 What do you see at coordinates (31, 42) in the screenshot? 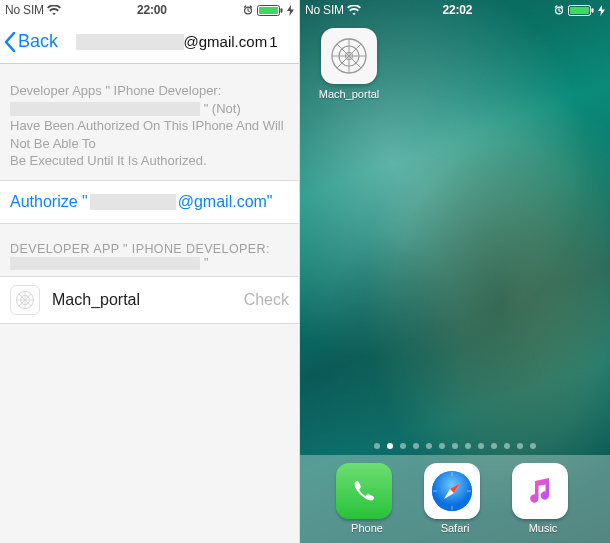
I see `back-button: Back` at bounding box center [31, 42].